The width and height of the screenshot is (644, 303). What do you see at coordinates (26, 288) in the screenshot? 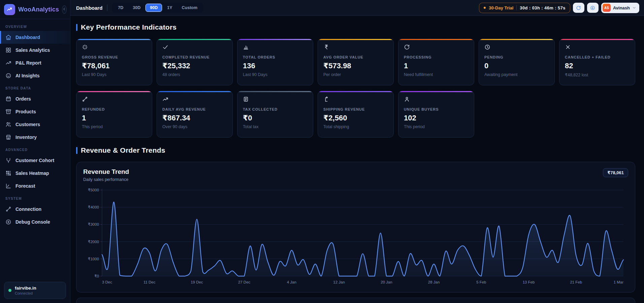
I see `store-domain: fairvibe.in` at bounding box center [26, 288].